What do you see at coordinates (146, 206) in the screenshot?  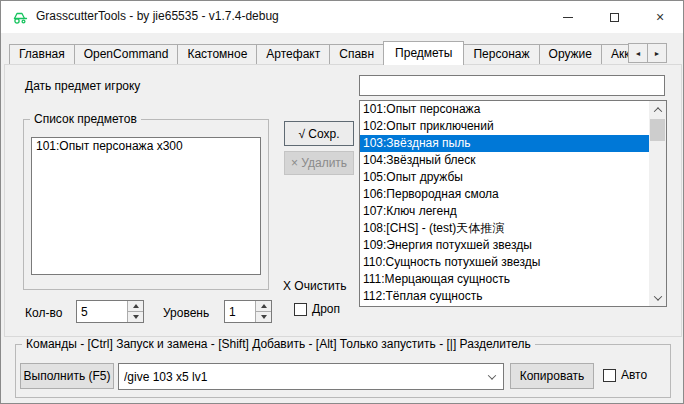 I see `saved-items-list: 101:Опыт персонажа x300` at bounding box center [146, 206].